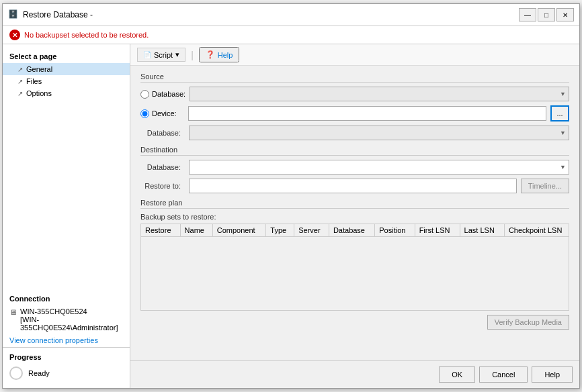  What do you see at coordinates (395, 231) in the screenshot?
I see `col-position: Position` at bounding box center [395, 231].